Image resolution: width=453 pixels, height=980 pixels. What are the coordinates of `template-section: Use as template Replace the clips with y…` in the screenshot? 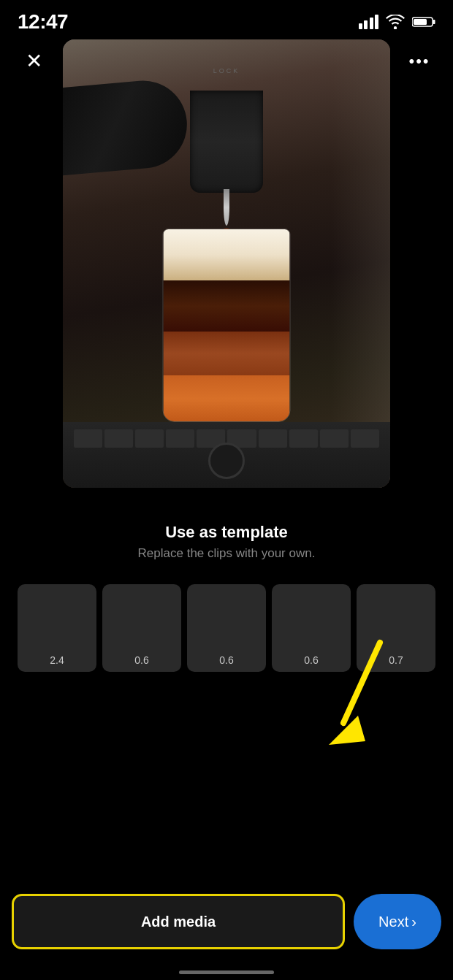 It's located at (226, 539).